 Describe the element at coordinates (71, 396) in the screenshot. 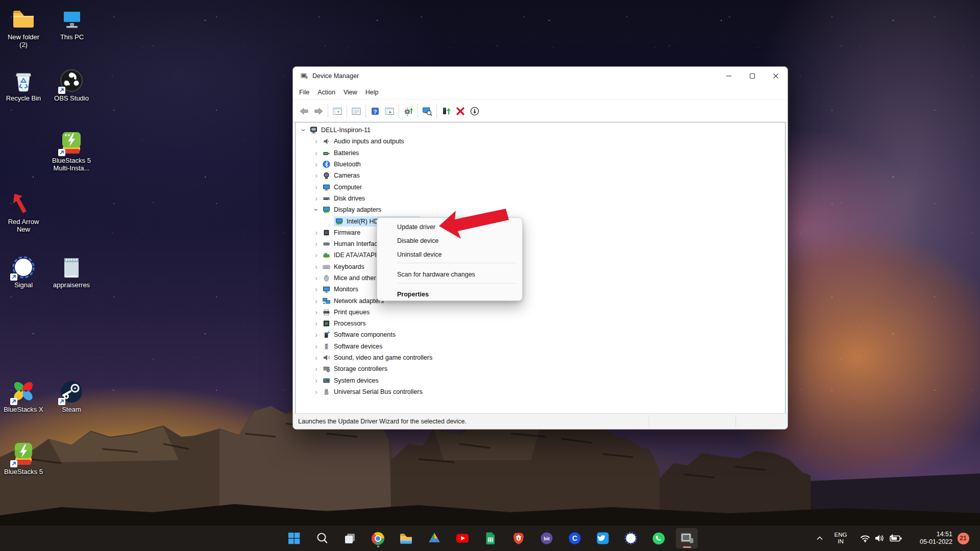

I see `desktop-icon-steam: Steam` at that location.